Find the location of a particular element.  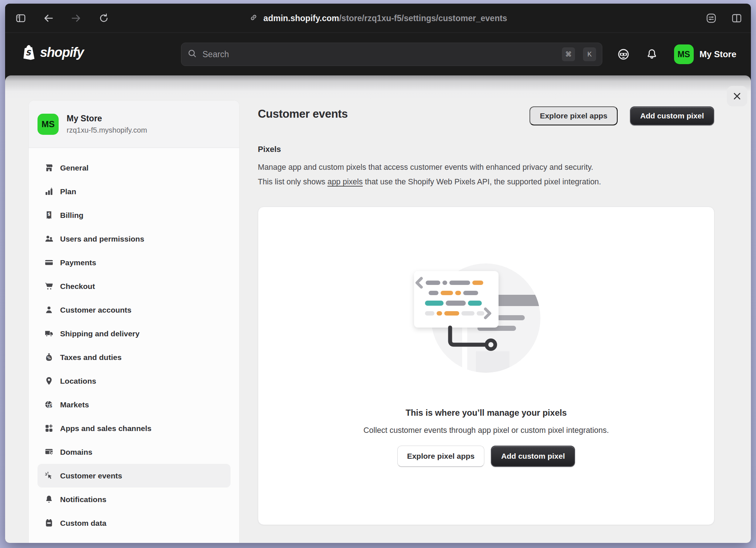

sidebar-item-label: Markets is located at coordinates (74, 405).